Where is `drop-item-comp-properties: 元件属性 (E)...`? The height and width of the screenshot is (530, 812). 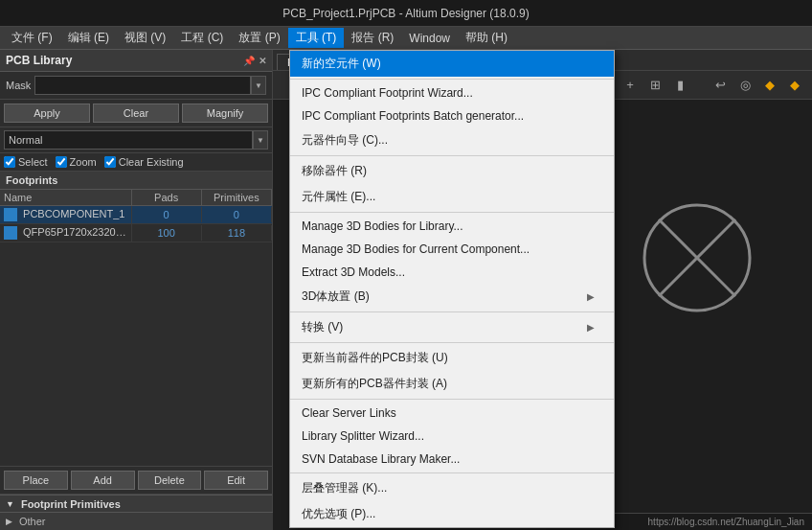 drop-item-comp-properties: 元件属性 (E)... is located at coordinates (452, 197).